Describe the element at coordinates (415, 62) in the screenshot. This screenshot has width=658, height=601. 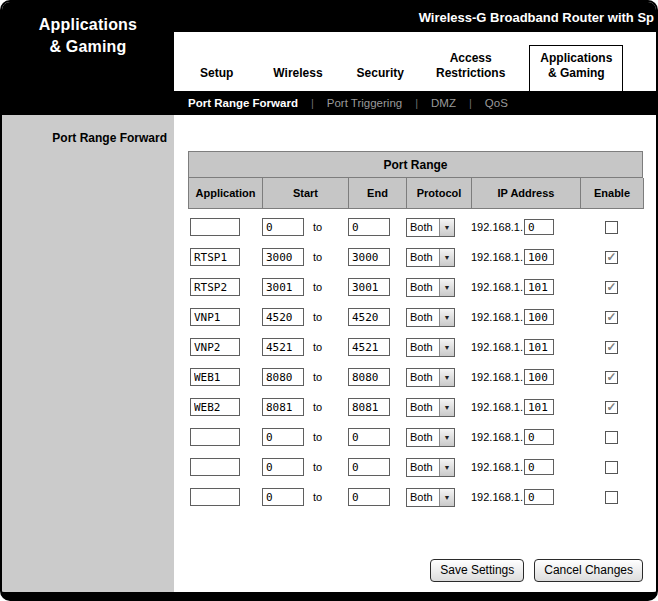
I see `tab-bar: Setup Wireless Security Access Restricti…` at that location.